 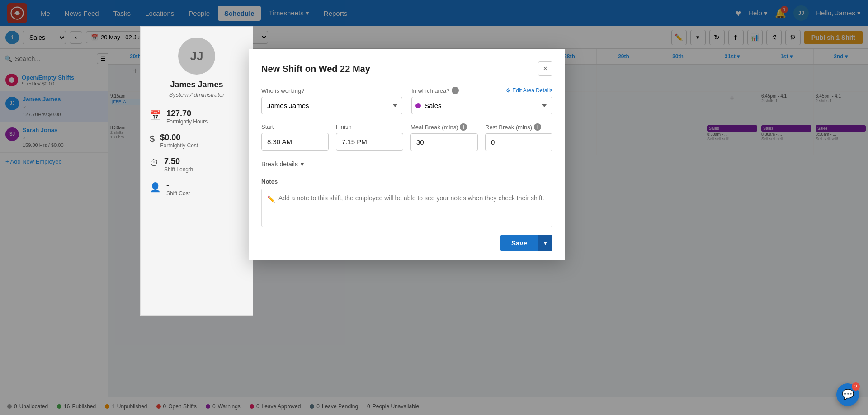 I want to click on rest-break-input, so click(x=519, y=142).